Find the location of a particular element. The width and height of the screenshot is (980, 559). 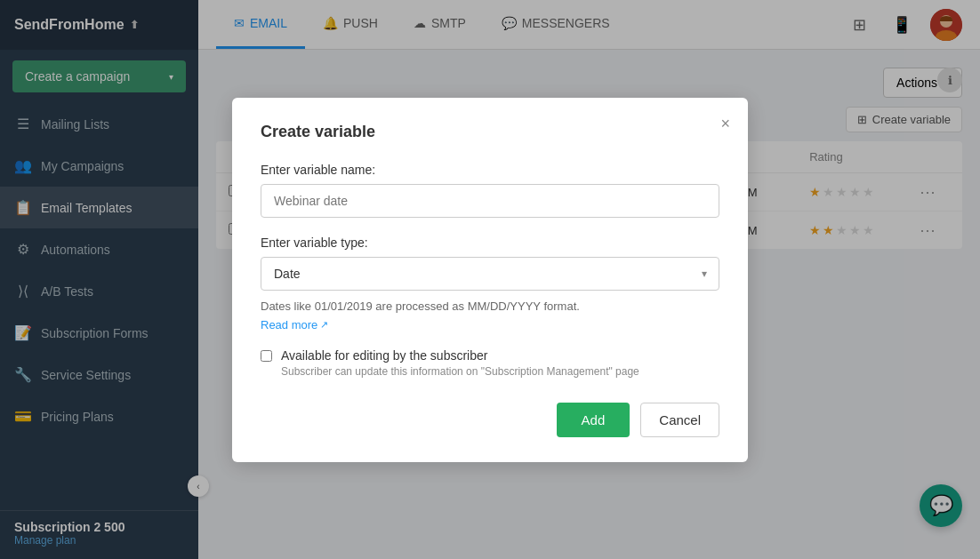

subscriber-edit-checkbox is located at coordinates (267, 355).